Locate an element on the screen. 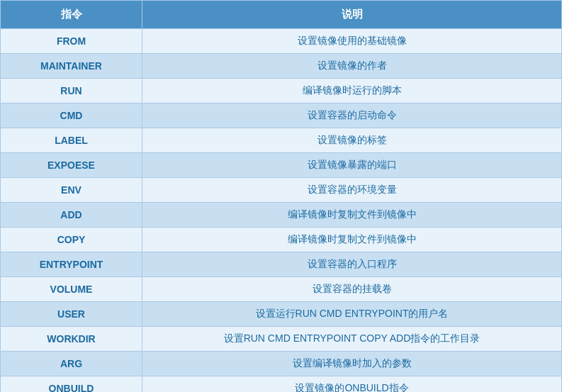 This screenshot has height=392, width=562. cell-description: 设置运行RUN CMD ENTRYPOINT的用户名 is located at coordinates (352, 315).